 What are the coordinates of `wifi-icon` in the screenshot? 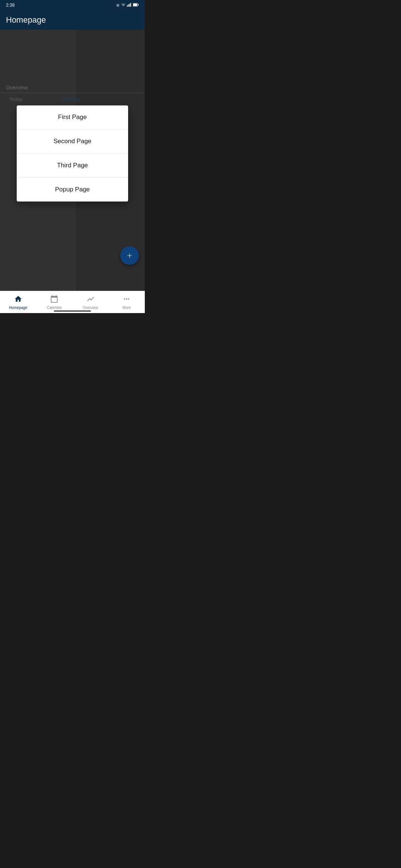 It's located at (123, 5).